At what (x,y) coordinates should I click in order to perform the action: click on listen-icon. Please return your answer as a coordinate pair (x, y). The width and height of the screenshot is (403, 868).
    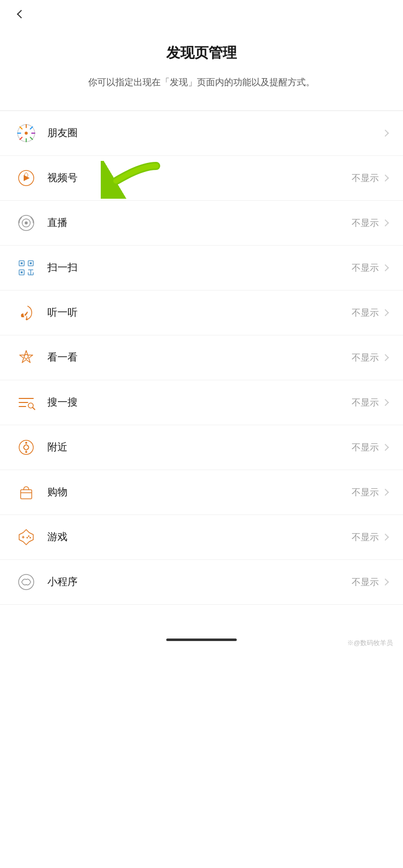
    Looking at the image, I should click on (26, 313).